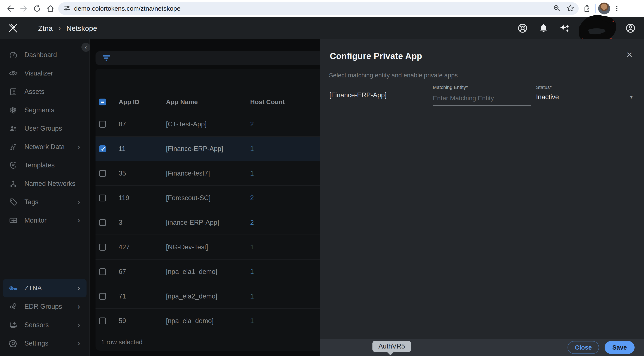 The width and height of the screenshot is (644, 356). I want to click on home-icon, so click(50, 8).